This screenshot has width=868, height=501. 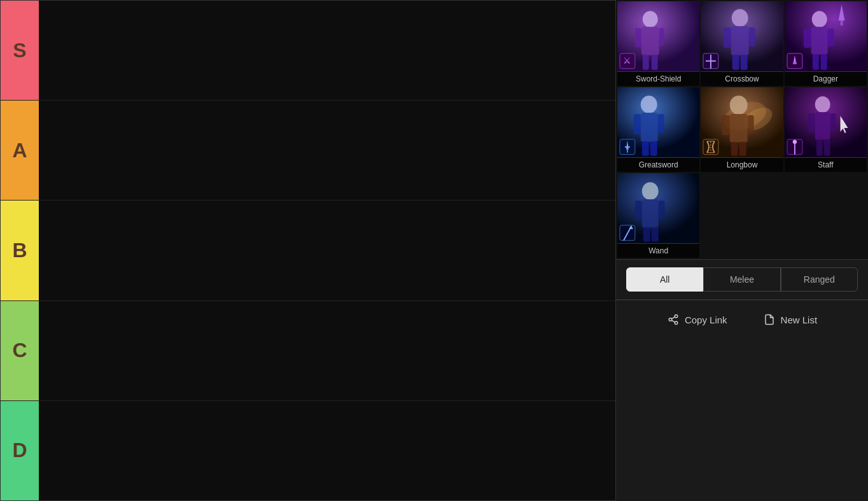 What do you see at coordinates (327, 150) in the screenshot?
I see `tier-content-a` at bounding box center [327, 150].